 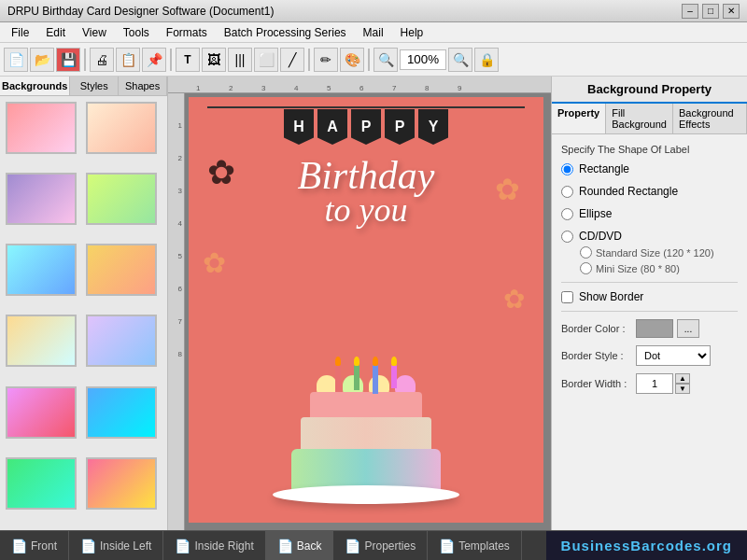 I want to click on radio-cddvd: CD/DVD, so click(x=650, y=236).